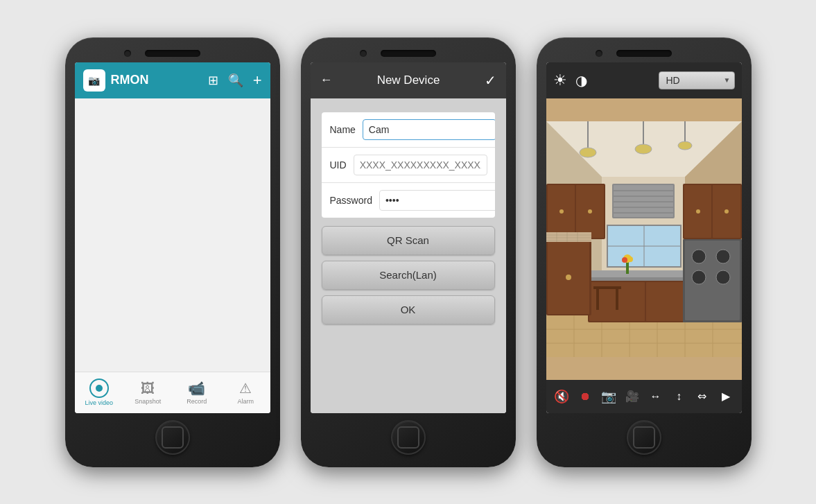  I want to click on uid-input, so click(420, 165).